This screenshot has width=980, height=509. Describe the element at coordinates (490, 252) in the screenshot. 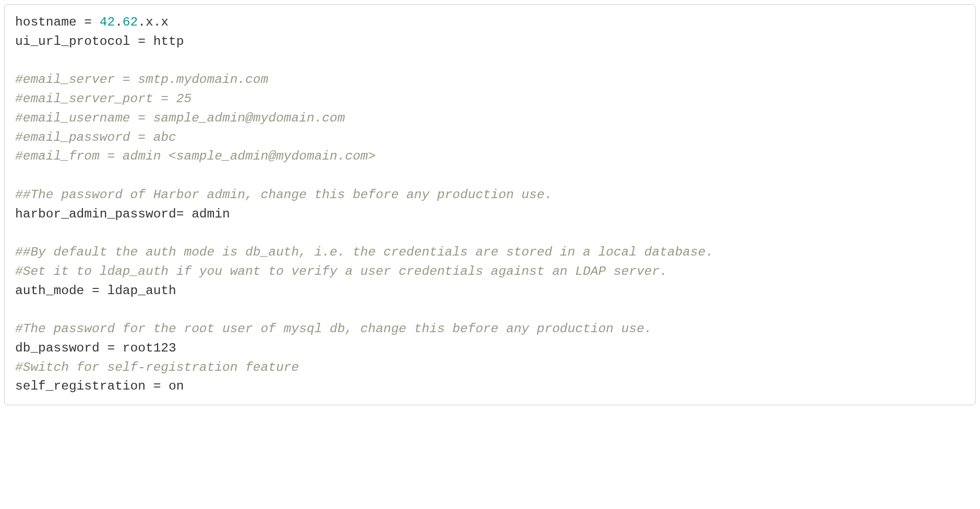

I see `code-line-comment: ##By default the auth mode is db_auth, i…` at that location.